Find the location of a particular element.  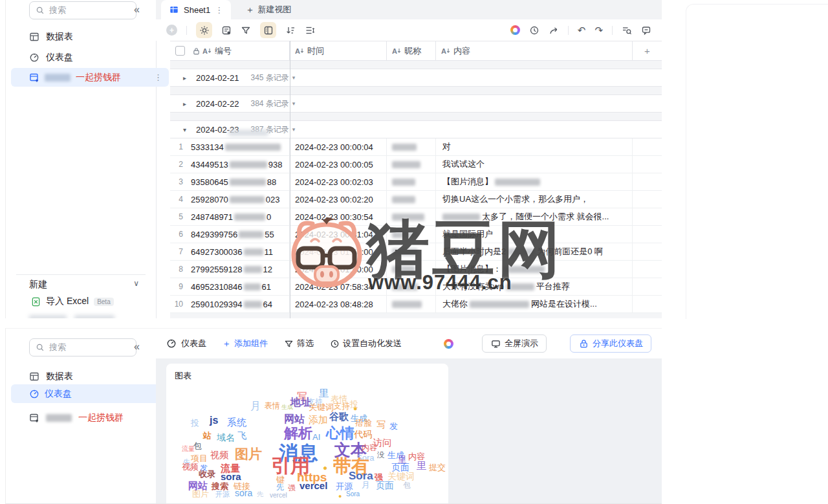

cell-time: 2024-02-23 07:58:34 is located at coordinates (338, 287).